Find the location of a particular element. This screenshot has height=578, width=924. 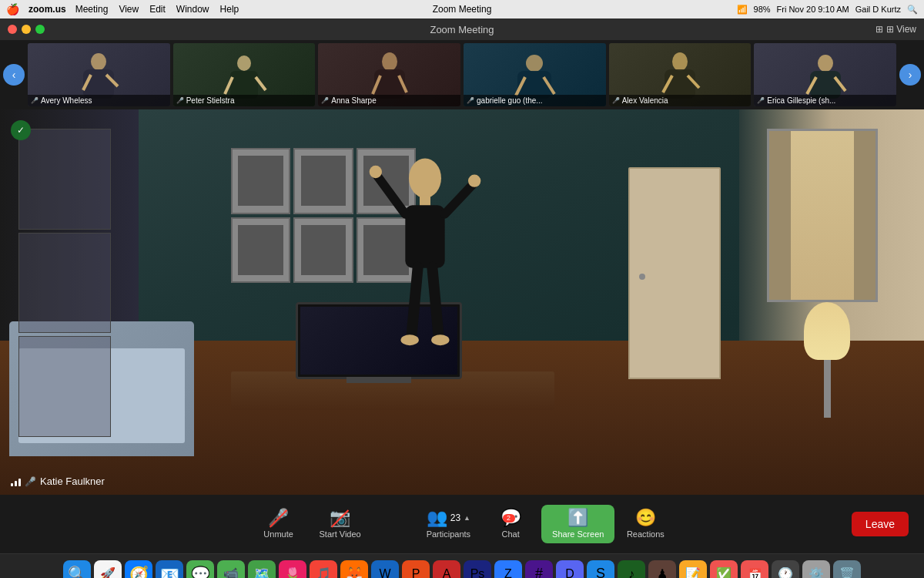

dock-powerpoint: P is located at coordinates (416, 570).